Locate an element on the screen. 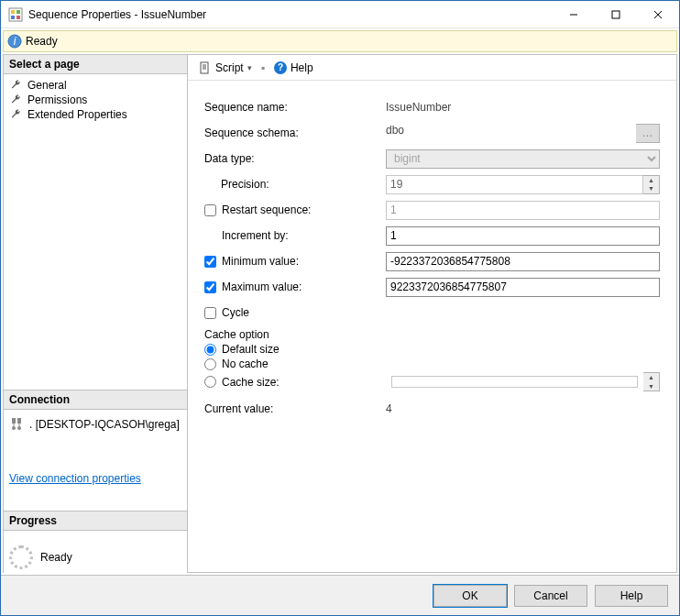 The height and width of the screenshot is (616, 680). toolbar: Script ▾ ▪ ? Help is located at coordinates (433, 68).